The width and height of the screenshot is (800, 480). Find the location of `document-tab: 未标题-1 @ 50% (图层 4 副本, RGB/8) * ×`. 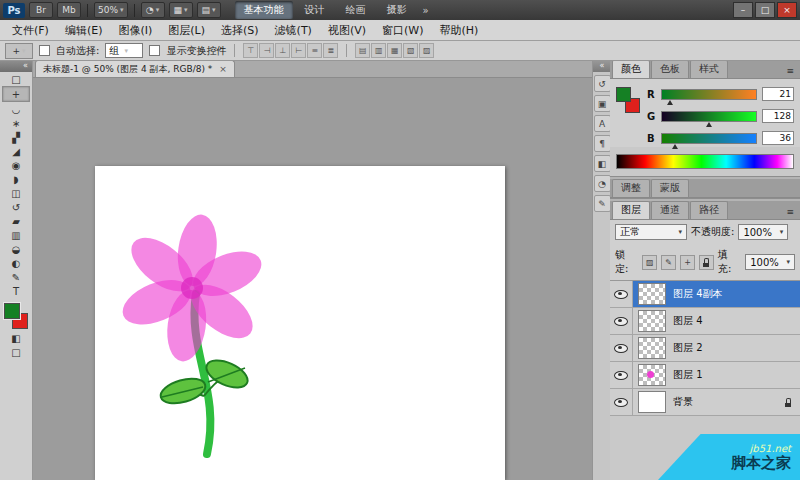

document-tab: 未标题-1 @ 50% (图层 4 副本, RGB/8) * × is located at coordinates (135, 68).